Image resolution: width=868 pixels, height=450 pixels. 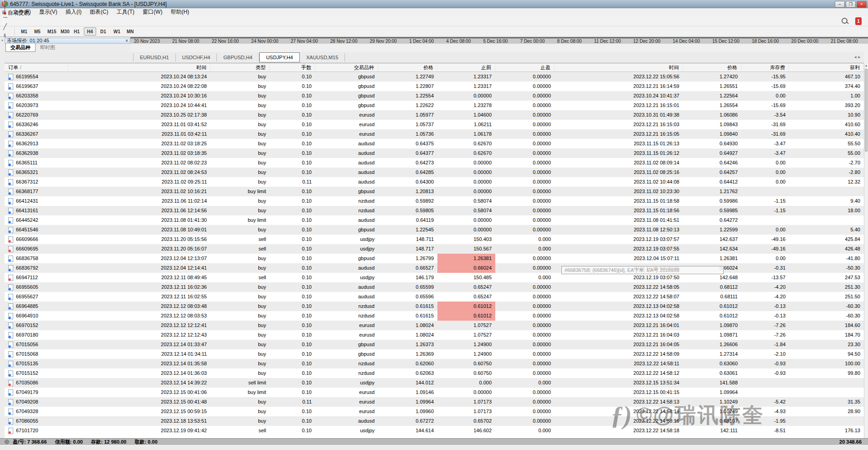 I want to click on table-row: 663651112023.11.02 08:02:23buy0.10audusd…, so click(x=434, y=163).